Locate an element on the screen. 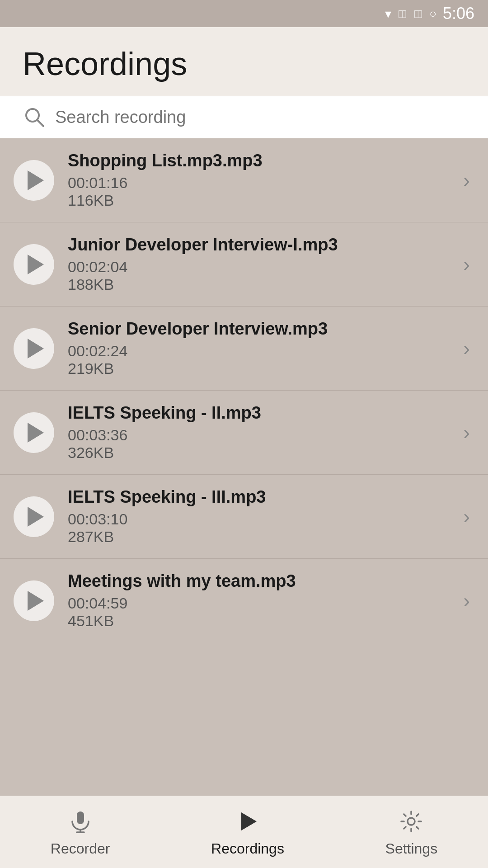 This screenshot has height=868, width=488. mic-icon is located at coordinates (80, 821).